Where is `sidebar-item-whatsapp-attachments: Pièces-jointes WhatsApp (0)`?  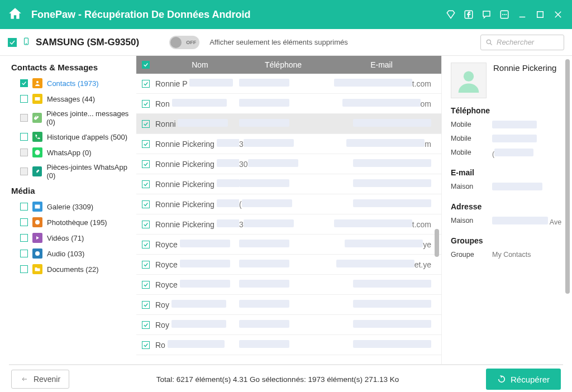
sidebar-item-whatsapp-attachments: Pièces-jointes WhatsApp (0) is located at coordinates (68, 171).